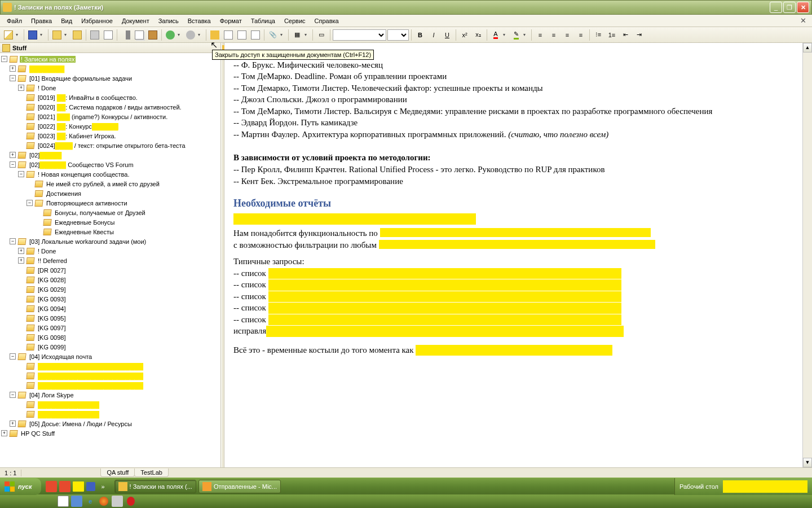 The height and width of the screenshot is (508, 812). What do you see at coordinates (169, 21) in the screenshot?
I see `menu-record: Запись` at bounding box center [169, 21].